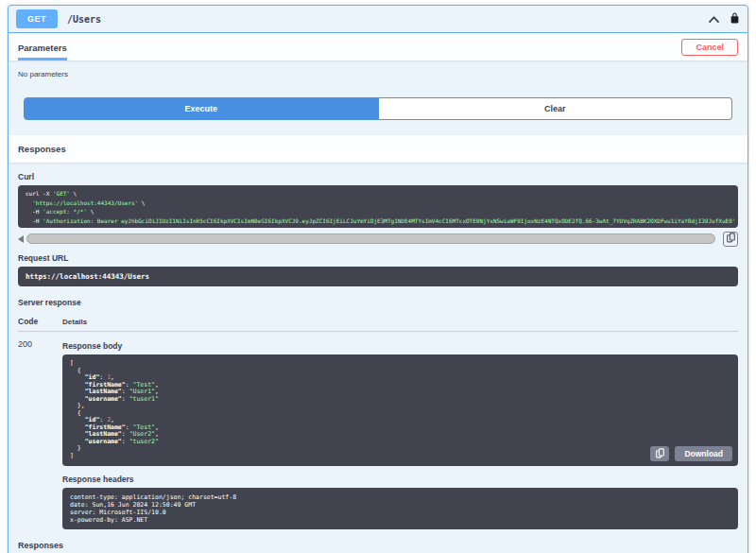 Image resolution: width=756 pixels, height=553 pixels. What do you see at coordinates (378, 114) in the screenshot?
I see `execute-wrapper: Execute Clear` at bounding box center [378, 114].